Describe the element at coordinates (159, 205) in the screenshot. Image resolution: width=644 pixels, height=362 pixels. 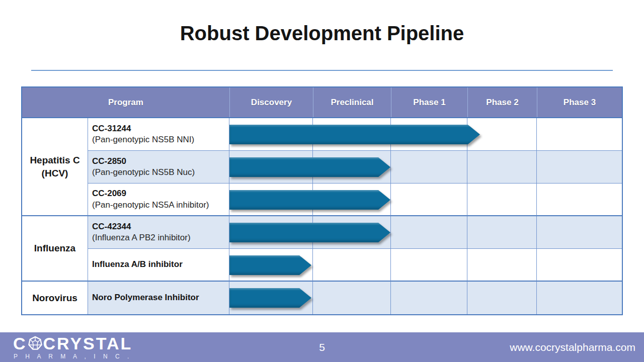
I see `program-detail: (Pan-genotypic NS5A inhibitor)` at that location.